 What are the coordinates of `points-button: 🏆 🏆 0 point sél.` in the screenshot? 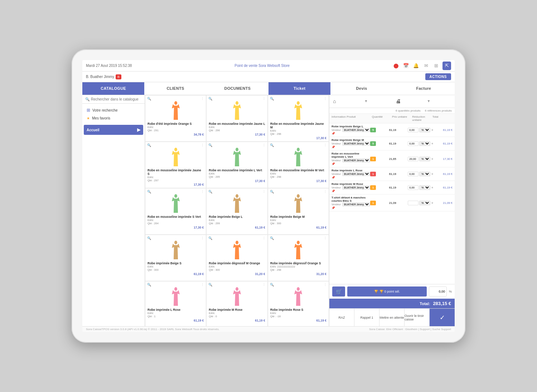 It's located at (387, 291).